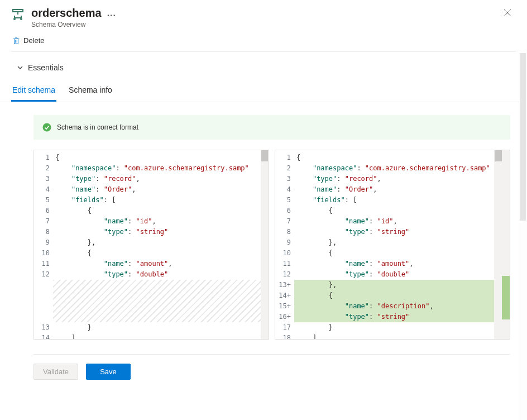 The height and width of the screenshot is (420, 527). Describe the element at coordinates (285, 245) in the screenshot. I see `right-gutter: 12345678910111213+14+15+16+1718` at that location.